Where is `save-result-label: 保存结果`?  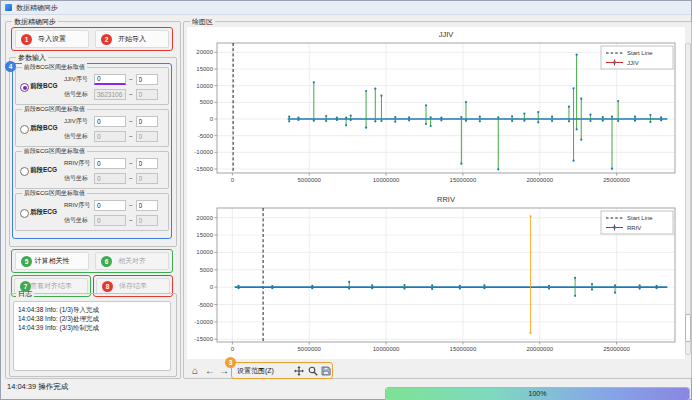
save-result-label: 保存结果 is located at coordinates (133, 286).